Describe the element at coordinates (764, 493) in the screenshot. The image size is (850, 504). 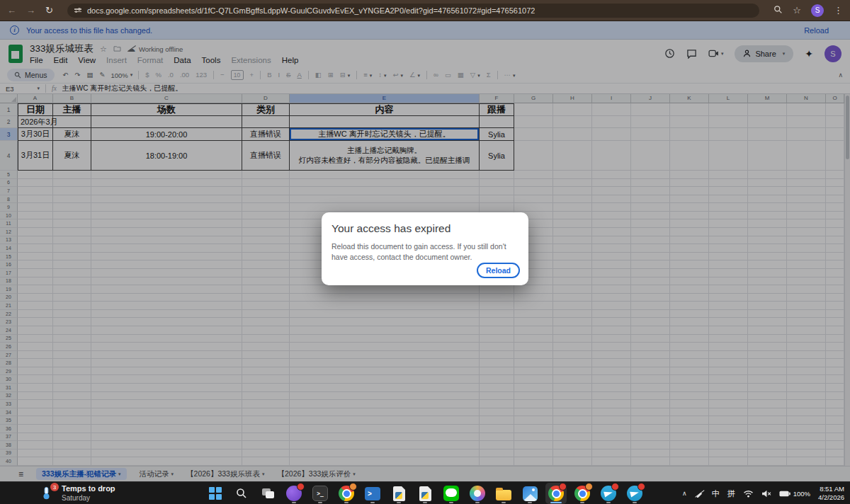
I see `system-tray: ∧ 中 拼 100% 8:51 AM 4/2/2026` at that location.